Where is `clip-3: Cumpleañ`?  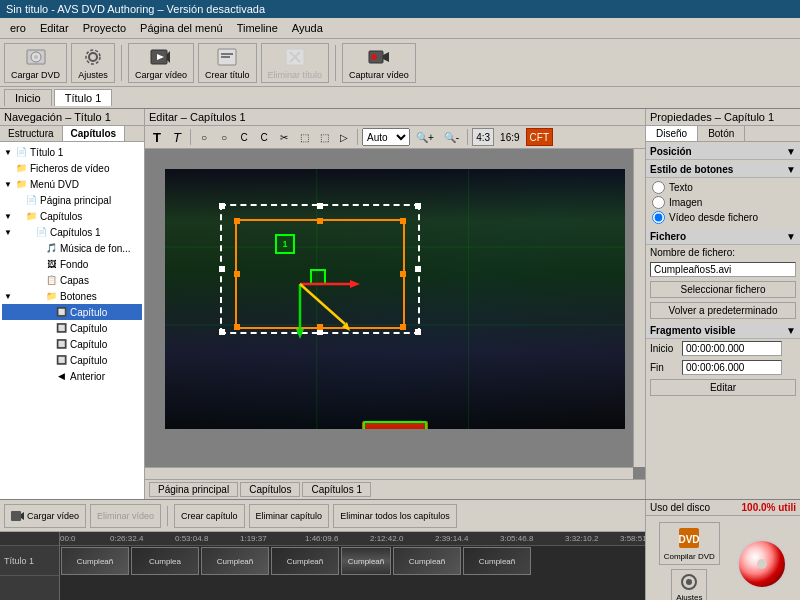 clip-3: Cumpleañ is located at coordinates (305, 561).